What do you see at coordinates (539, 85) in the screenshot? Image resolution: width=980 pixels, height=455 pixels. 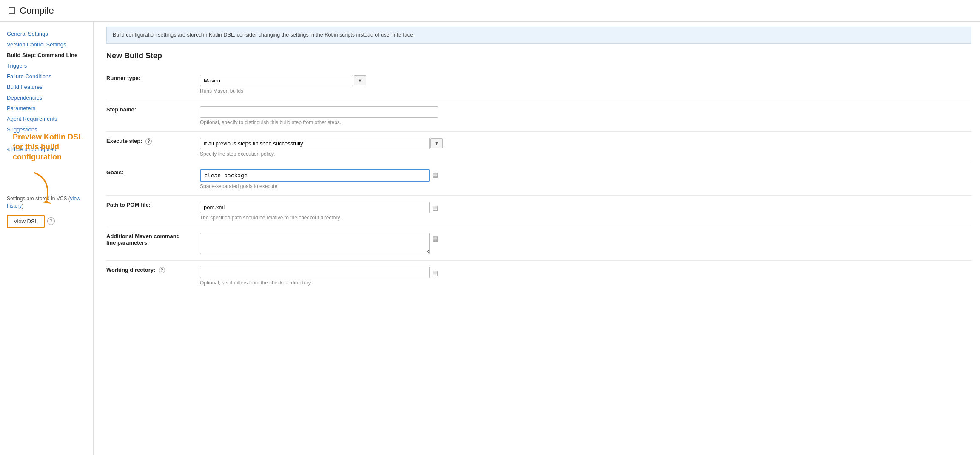 I see `runner-type-row: Runner type: Maven ▼ Runs Maven builds` at bounding box center [539, 85].